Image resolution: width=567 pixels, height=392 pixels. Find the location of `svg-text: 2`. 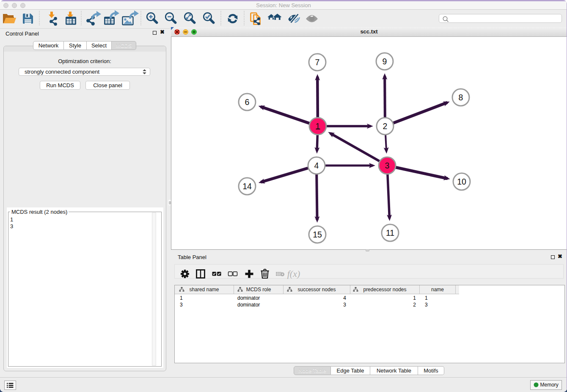

svg-text: 2 is located at coordinates (385, 126).